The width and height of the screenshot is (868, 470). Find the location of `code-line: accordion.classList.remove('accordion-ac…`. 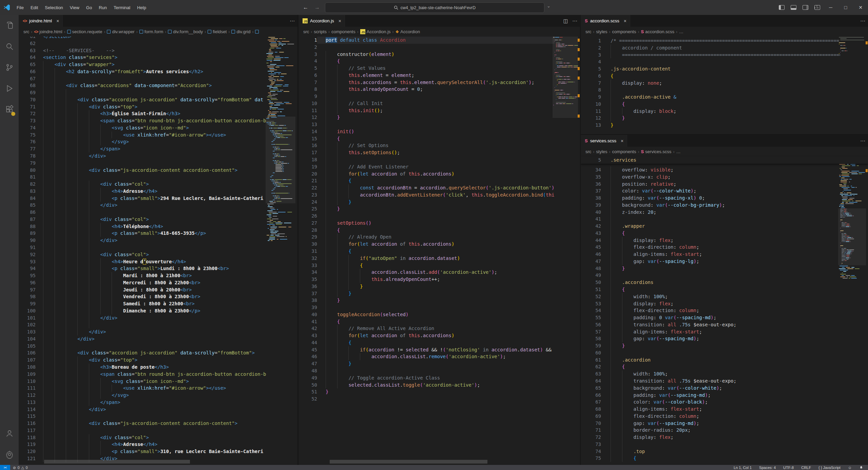

code-line: accordion.classList.remove('accordion-ac… is located at coordinates (436, 356).